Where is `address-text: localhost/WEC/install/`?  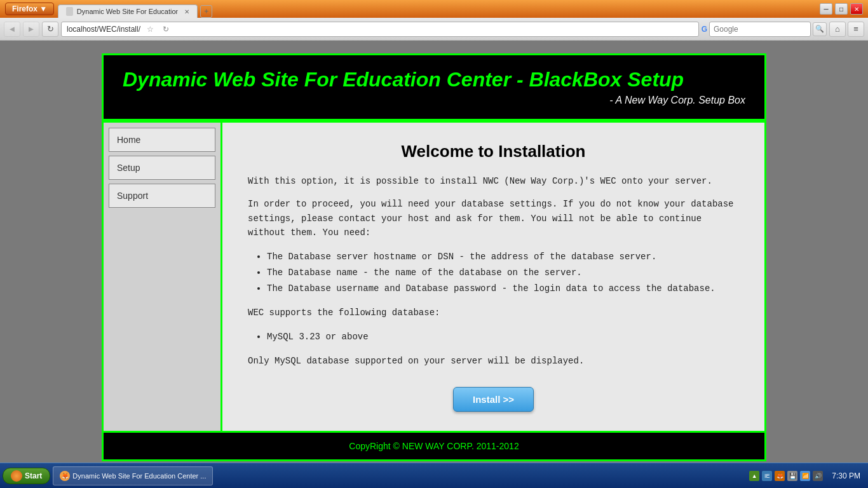
address-text: localhost/WEC/install/ is located at coordinates (104, 29).